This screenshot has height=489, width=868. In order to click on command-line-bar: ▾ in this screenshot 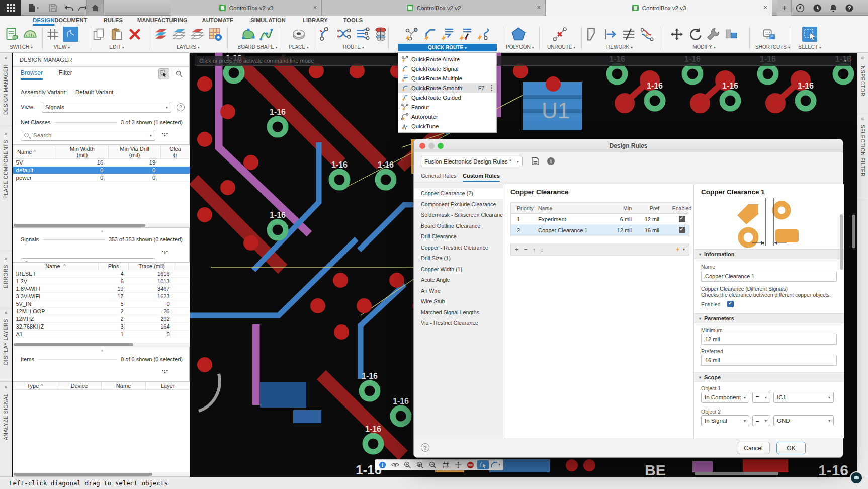, I will do `click(523, 61)`.